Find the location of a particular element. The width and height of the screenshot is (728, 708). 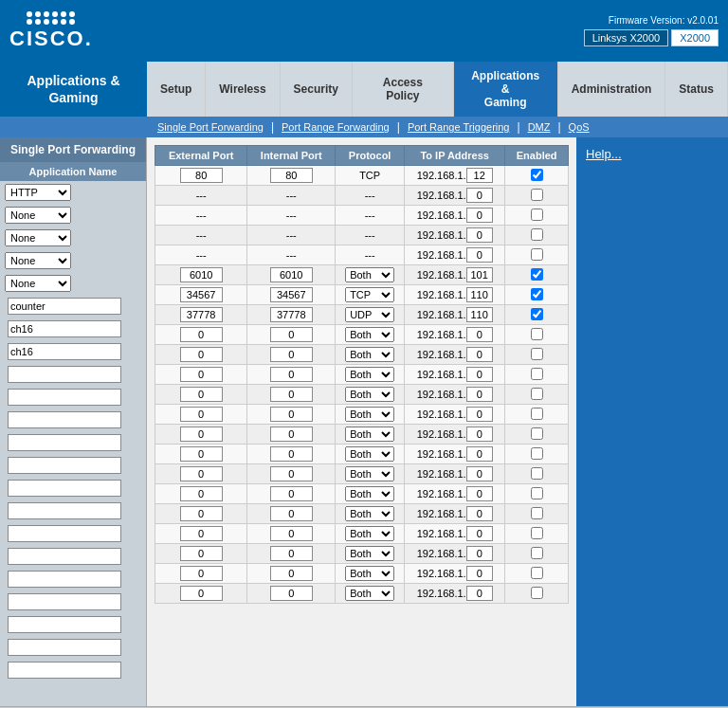

proto-14: BothTCPUDP is located at coordinates (370, 434).